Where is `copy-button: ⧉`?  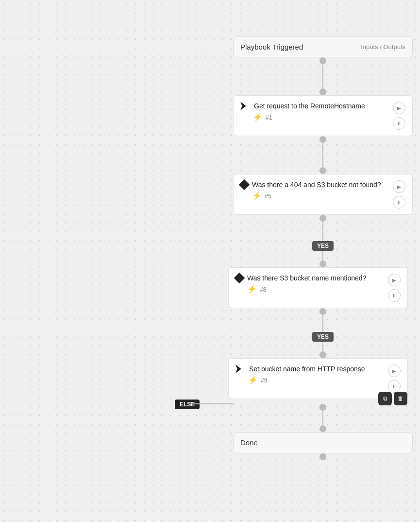 copy-button: ⧉ is located at coordinates (385, 399).